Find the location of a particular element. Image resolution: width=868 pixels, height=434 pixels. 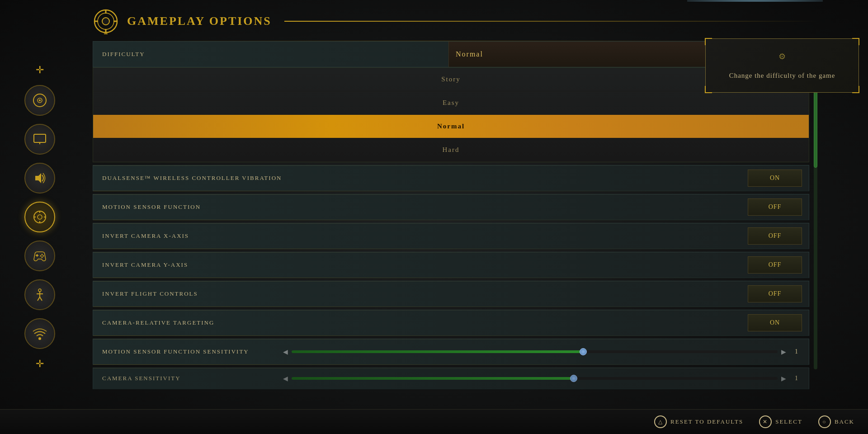

cross-icon: ✕ is located at coordinates (765, 422).